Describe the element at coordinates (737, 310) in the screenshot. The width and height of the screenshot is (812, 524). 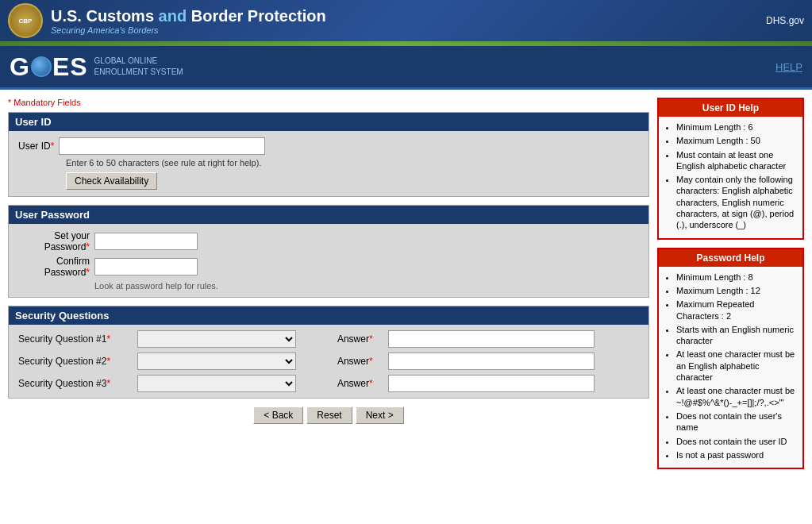
I see `password-help-item: Maximum Repeated Characters : 2` at that location.